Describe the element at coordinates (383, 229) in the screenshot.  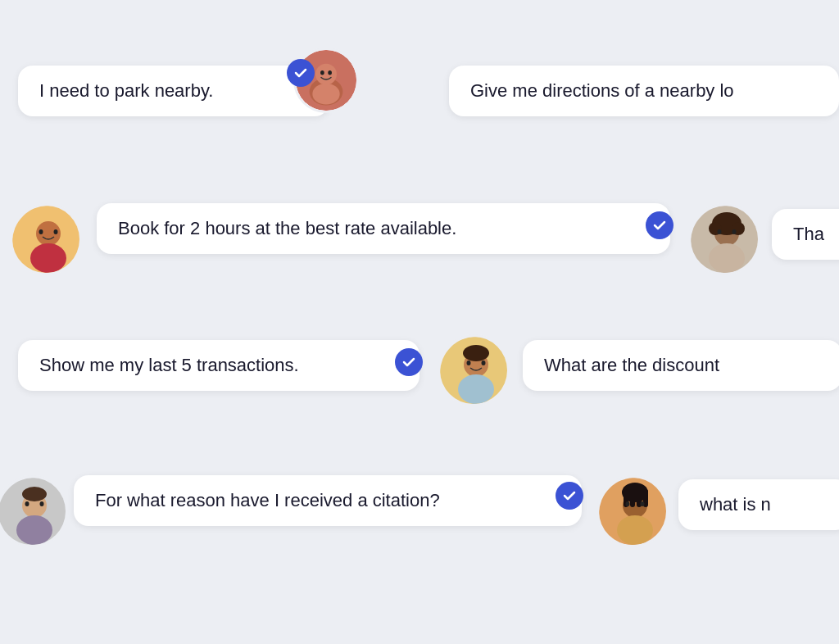
I see `chat-bubble-book: Book for 2 hours at the best rate availa…` at that location.